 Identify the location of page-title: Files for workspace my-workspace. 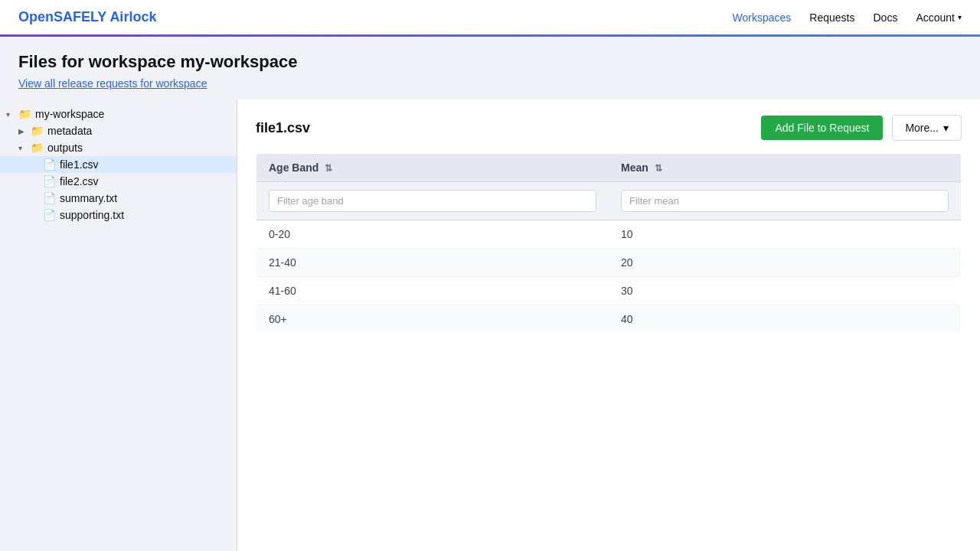
(490, 62).